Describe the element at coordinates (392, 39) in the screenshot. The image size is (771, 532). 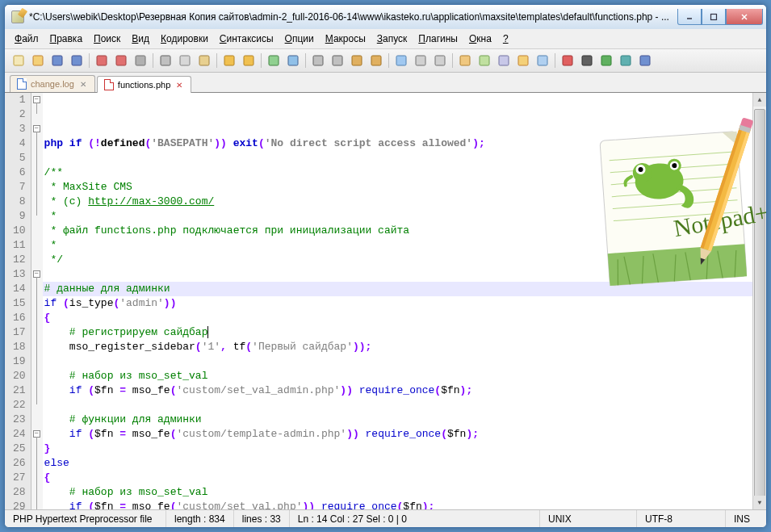
I see `menu-запуск: Запуск` at that location.